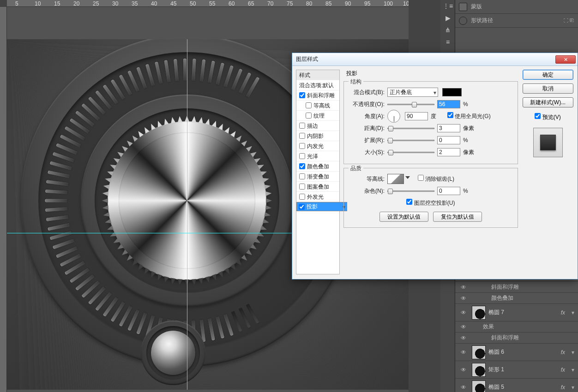 The image size is (578, 392). What do you see at coordinates (318, 172) in the screenshot?
I see `styles-list: 样式 混合选项:默认 斜面和浮雕 等高线 纹理 描边 内阴影 内发光 光泽 颜色…` at bounding box center [318, 172].